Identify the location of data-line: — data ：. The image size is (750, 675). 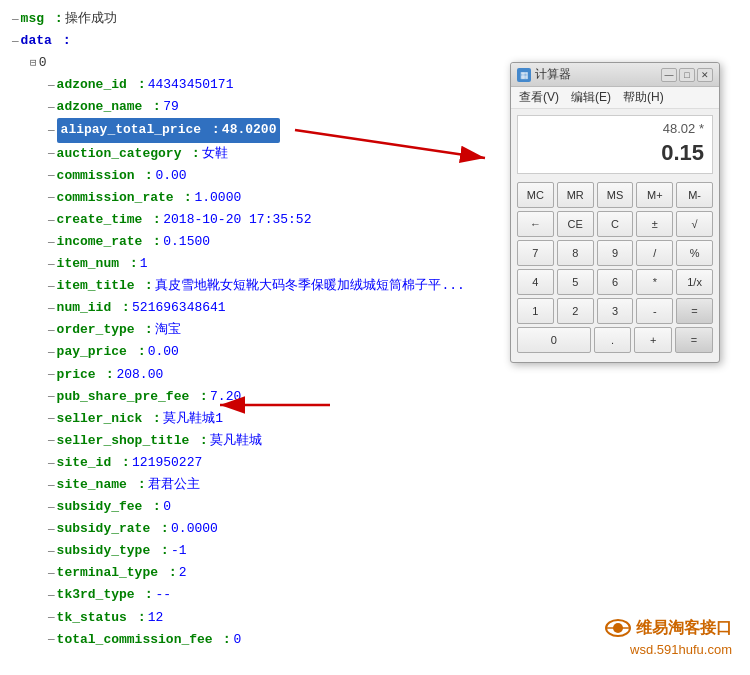
(375, 41).